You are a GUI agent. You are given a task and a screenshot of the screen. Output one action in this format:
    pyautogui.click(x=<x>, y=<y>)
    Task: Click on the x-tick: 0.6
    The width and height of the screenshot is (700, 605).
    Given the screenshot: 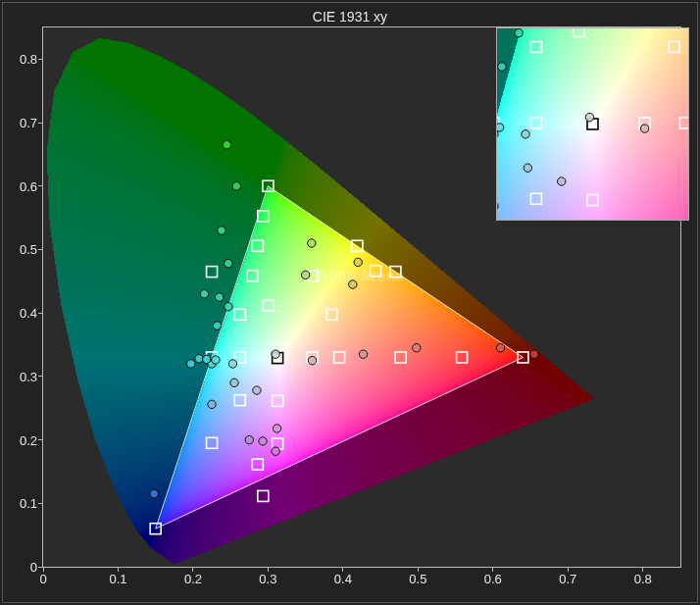 What is the action you would take?
    pyautogui.click(x=493, y=579)
    